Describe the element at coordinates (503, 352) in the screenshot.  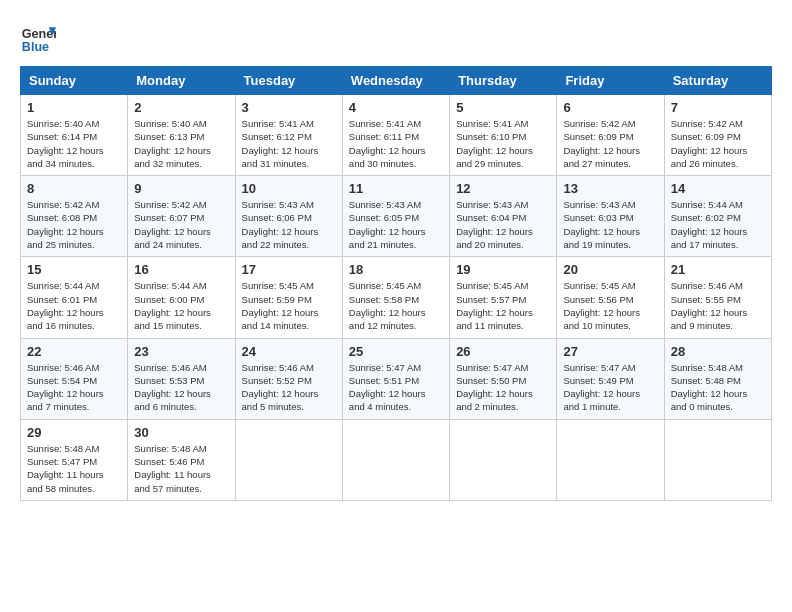
I see `day-number-26: 26` at that location.